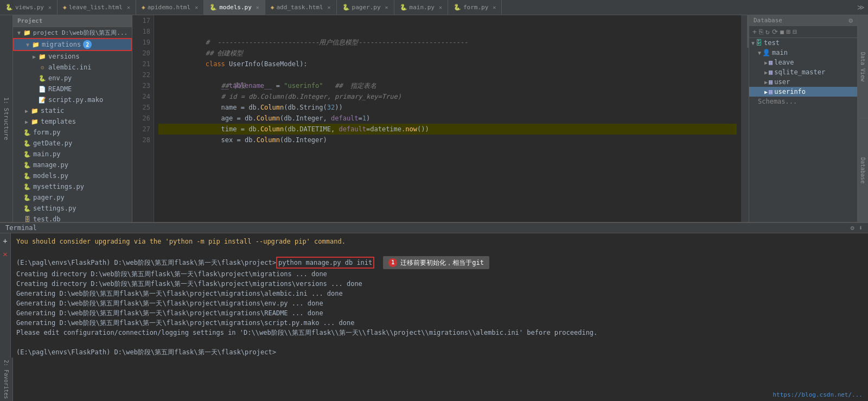 This screenshot has height=401, width=868. What do you see at coordinates (766, 92) in the screenshot?
I see `db-arrow-userinfo: ▶` at bounding box center [766, 92].